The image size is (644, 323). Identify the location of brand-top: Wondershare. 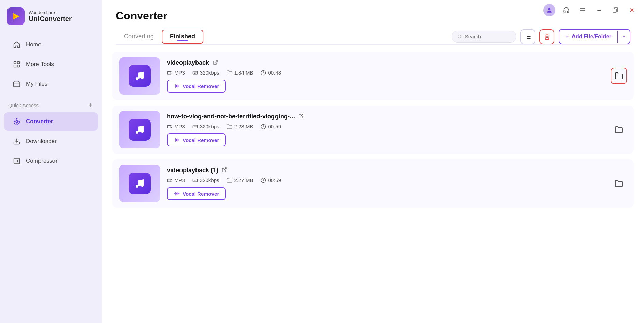
(50, 12).